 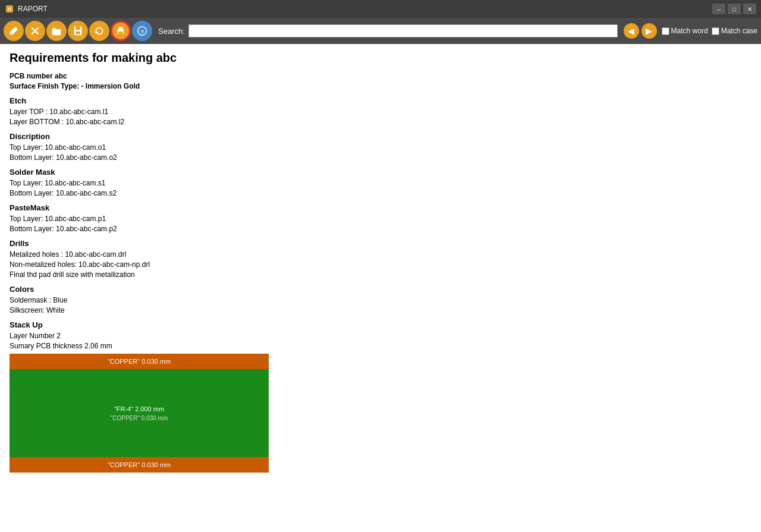 What do you see at coordinates (380, 219) in the screenshot?
I see `pastemask-line-1: Top Layer: 10.abc-abc-cam.p1` at bounding box center [380, 219].